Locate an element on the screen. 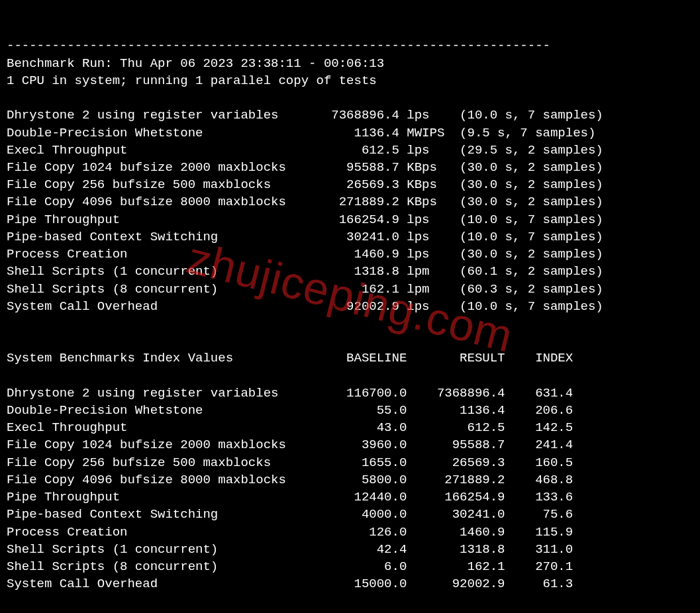 The image size is (700, 613). cpu-info-line: 1 CPU in system; running 1 parallel copy… is located at coordinates (192, 81).